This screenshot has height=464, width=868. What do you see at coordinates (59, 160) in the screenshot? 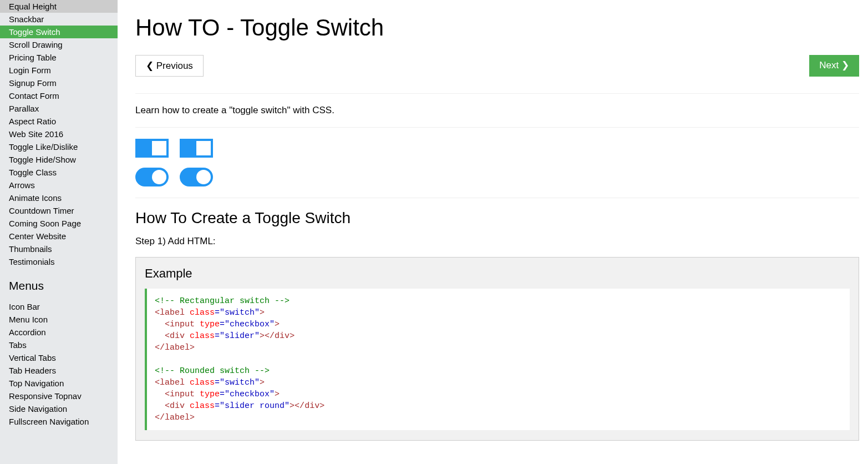
I see `sidebar-item-12: Toggle Hide/Show` at bounding box center [59, 160].